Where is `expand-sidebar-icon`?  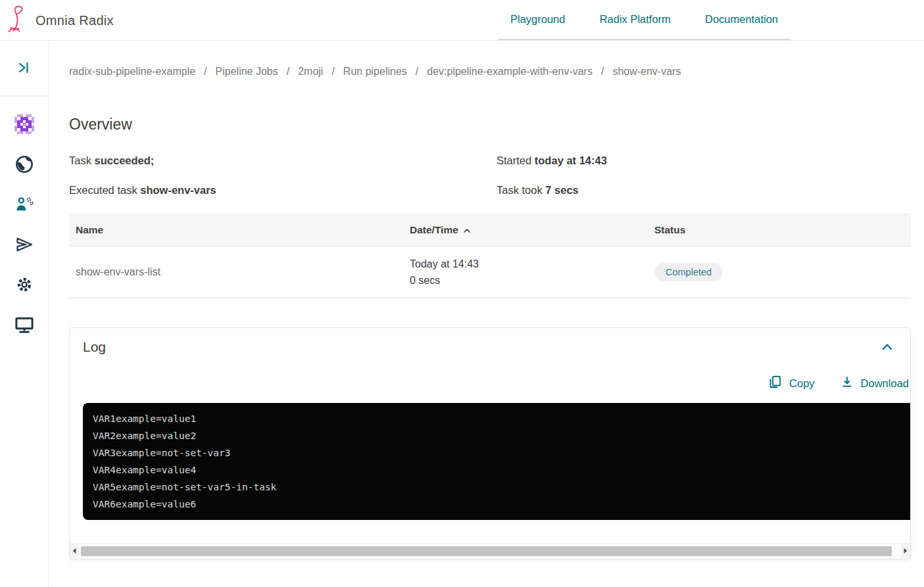
expand-sidebar-icon is located at coordinates (24, 68).